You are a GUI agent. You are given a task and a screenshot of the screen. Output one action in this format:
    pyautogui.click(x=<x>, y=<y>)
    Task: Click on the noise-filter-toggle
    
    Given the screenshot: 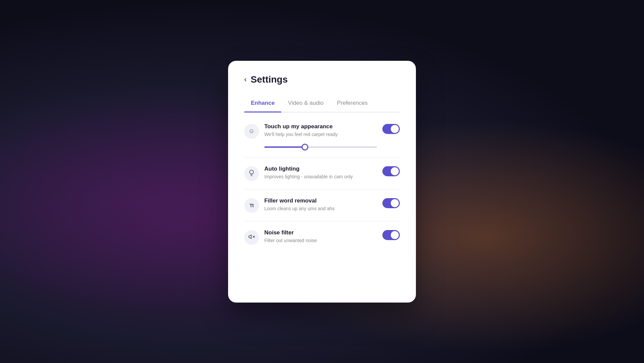 What is the action you would take?
    pyautogui.click(x=391, y=235)
    